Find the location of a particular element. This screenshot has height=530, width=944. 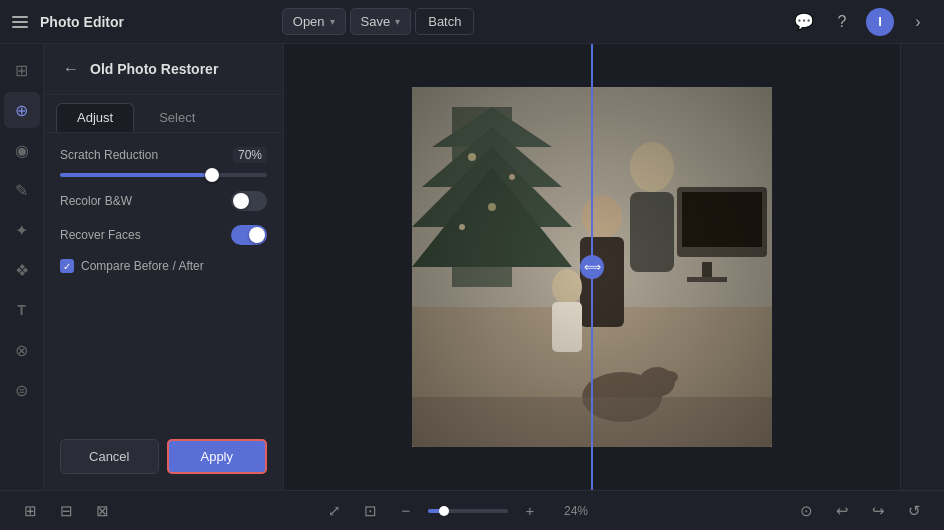

save-chevron-icon: ▾ is located at coordinates (398, 22).